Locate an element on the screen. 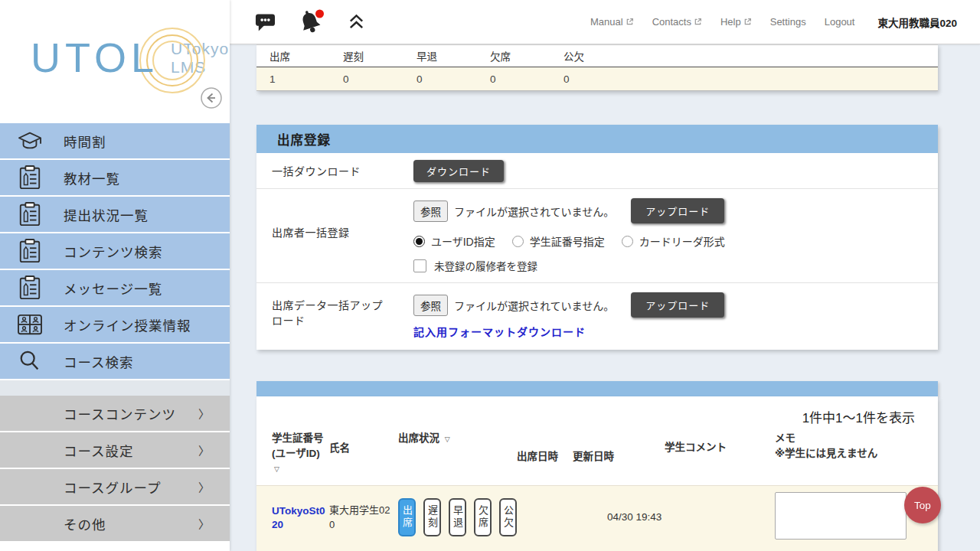  status-excused-button: 公欠 is located at coordinates (508, 517).